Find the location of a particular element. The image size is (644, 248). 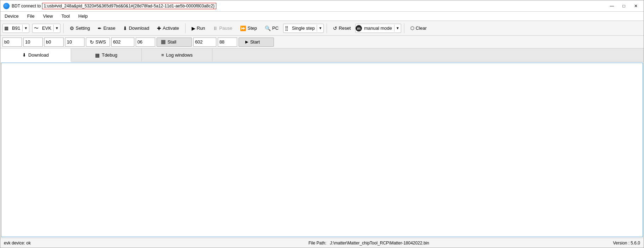

tab-download: ⬇ Download is located at coordinates (36, 55).